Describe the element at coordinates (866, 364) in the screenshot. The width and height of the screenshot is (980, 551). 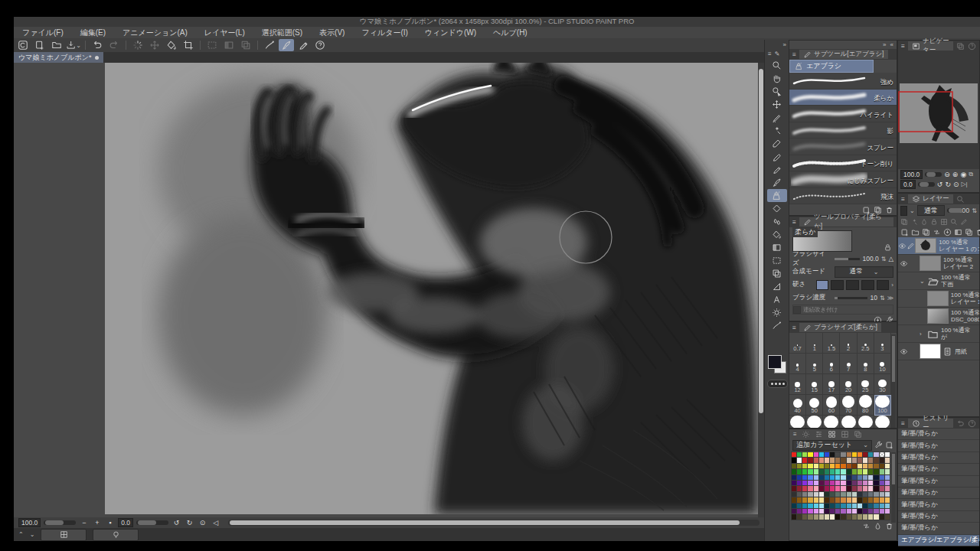
I see `brush-size-8: 8` at that location.